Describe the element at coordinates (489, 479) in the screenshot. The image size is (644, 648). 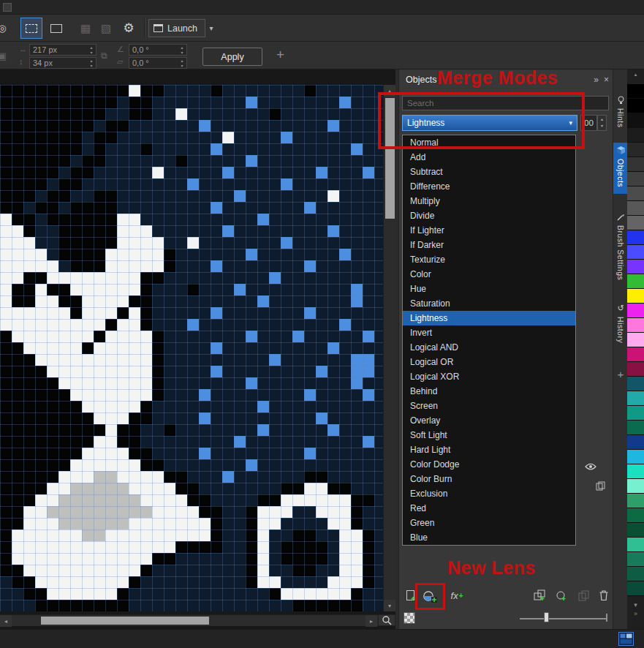
I see `merge-mode-item: Color Burn` at that location.